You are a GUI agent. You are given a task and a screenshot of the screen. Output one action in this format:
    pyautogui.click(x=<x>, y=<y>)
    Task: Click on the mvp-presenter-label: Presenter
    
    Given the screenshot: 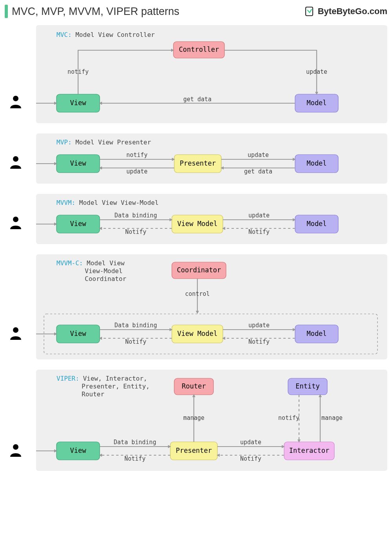 What is the action you would take?
    pyautogui.click(x=198, y=163)
    